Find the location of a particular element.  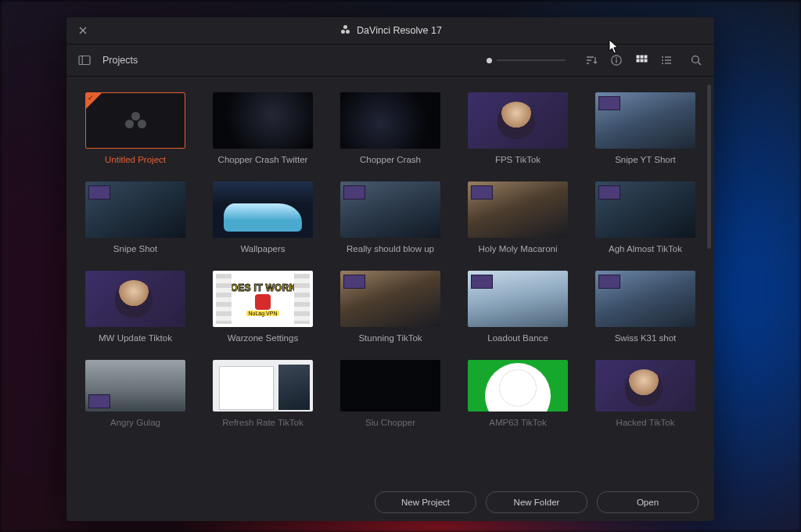

project-card: Stunning TikTok is located at coordinates (390, 307).